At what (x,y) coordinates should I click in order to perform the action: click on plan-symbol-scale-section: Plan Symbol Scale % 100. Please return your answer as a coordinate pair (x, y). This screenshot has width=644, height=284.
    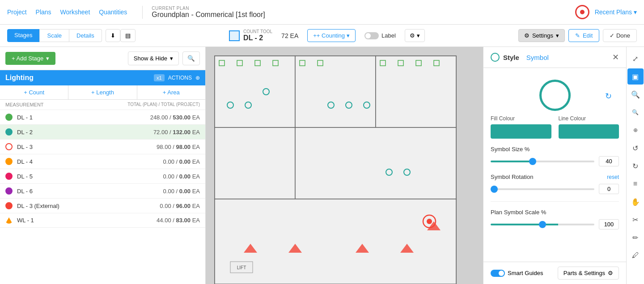
    Looking at the image, I should click on (555, 216).